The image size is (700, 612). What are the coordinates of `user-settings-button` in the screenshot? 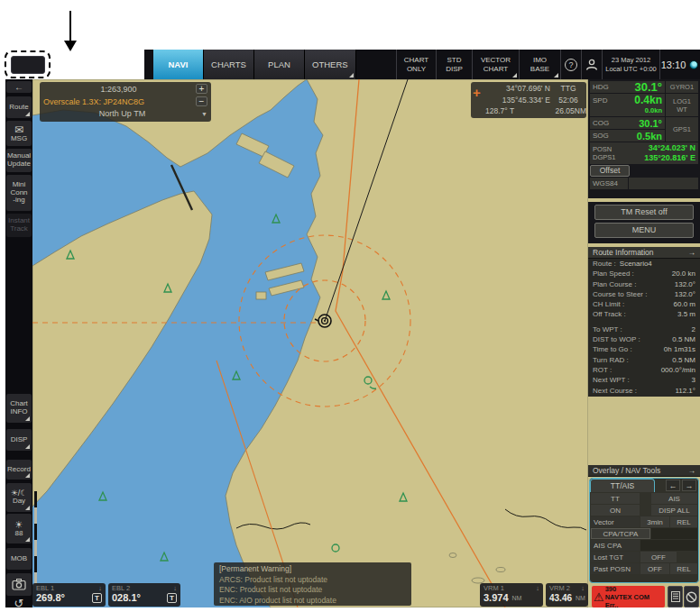 It's located at (592, 65).